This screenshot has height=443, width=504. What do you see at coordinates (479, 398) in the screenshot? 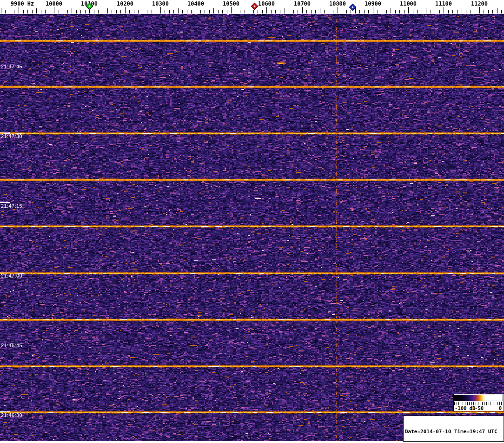
I see `color-gradient-bar` at bounding box center [479, 398].